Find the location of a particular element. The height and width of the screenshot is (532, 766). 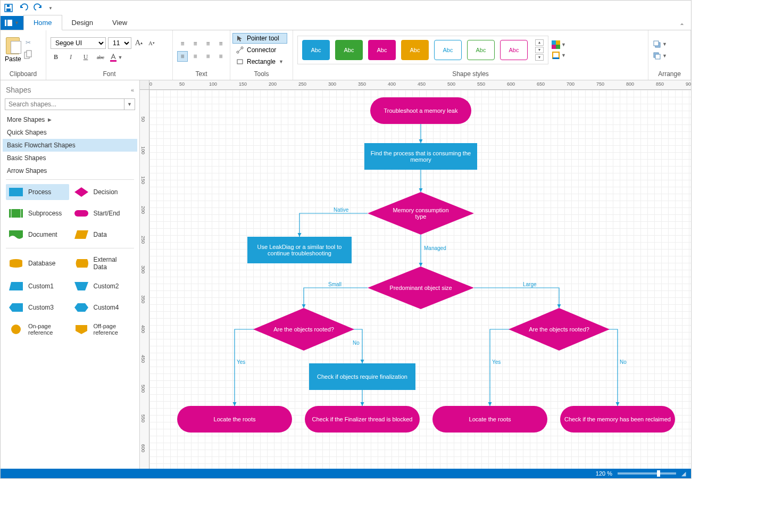

shape-custom3: Custom3 is located at coordinates (37, 307).